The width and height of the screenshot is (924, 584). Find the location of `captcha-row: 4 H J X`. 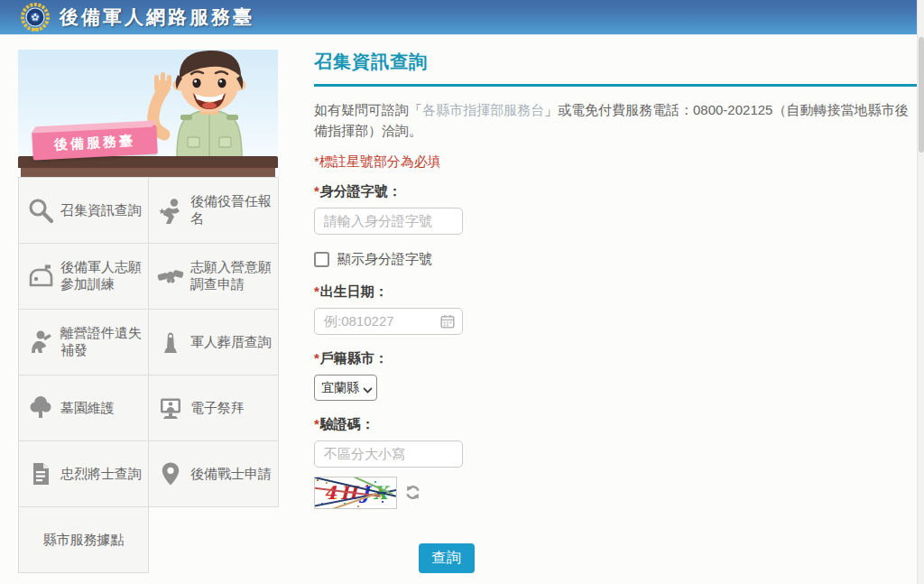

captcha-row: 4 H J X is located at coordinates (615, 493).